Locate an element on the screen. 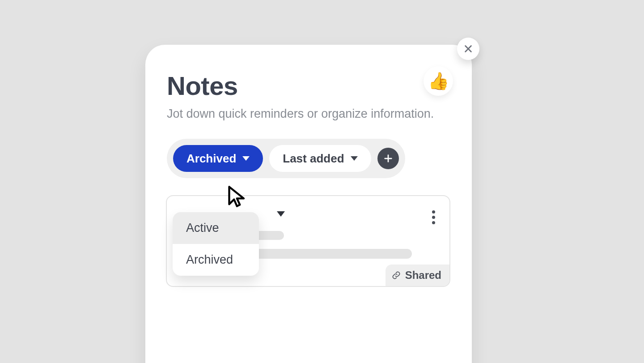 The height and width of the screenshot is (363, 644). thumbs-up-button: 👍 is located at coordinates (438, 81).